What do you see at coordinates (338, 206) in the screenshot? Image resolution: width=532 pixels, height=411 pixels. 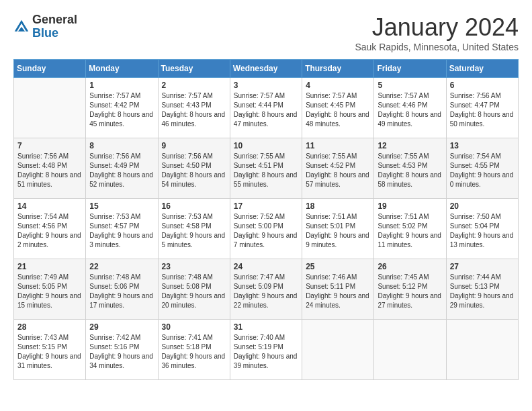 I see `day-number: 18` at bounding box center [338, 206].